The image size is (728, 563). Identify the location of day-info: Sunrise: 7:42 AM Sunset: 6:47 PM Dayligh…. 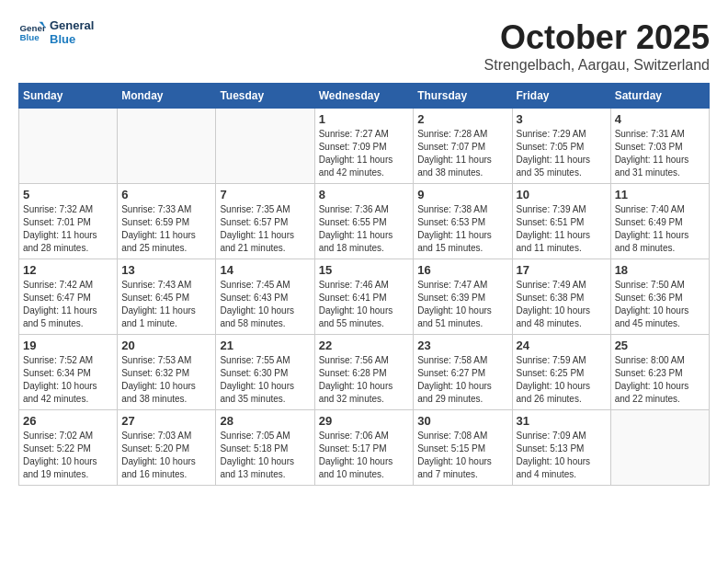
(68, 304).